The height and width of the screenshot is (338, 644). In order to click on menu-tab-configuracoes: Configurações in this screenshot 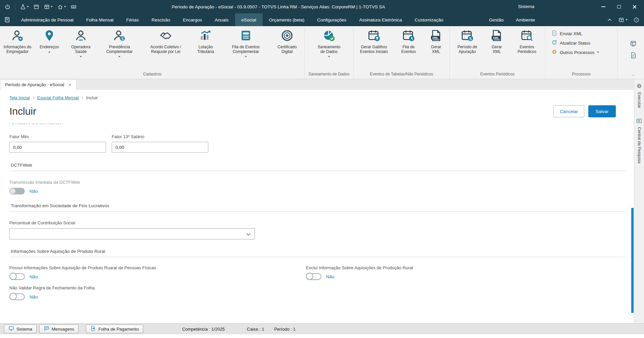, I will do `click(332, 20)`.